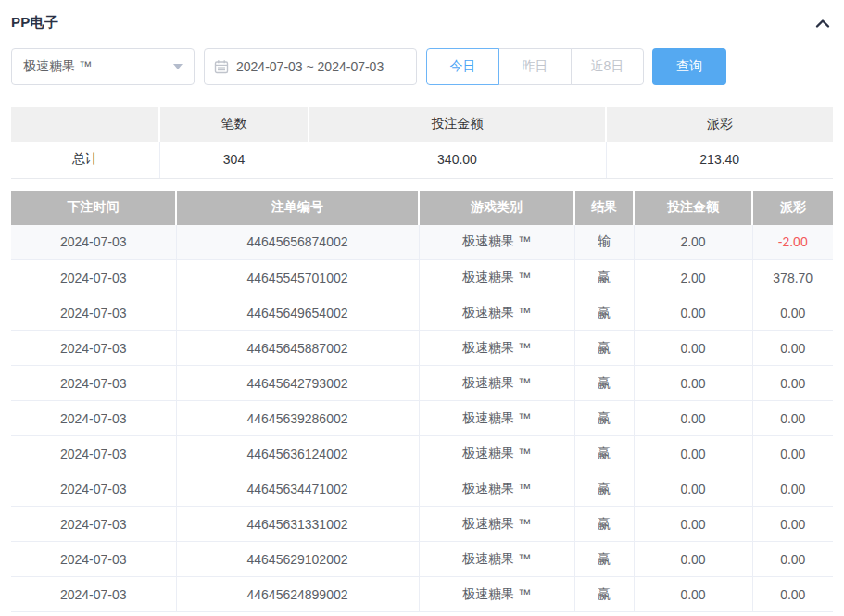 The image size is (844, 616). Describe the element at coordinates (297, 559) in the screenshot. I see `cell-bet-id: 44645629102002` at that location.